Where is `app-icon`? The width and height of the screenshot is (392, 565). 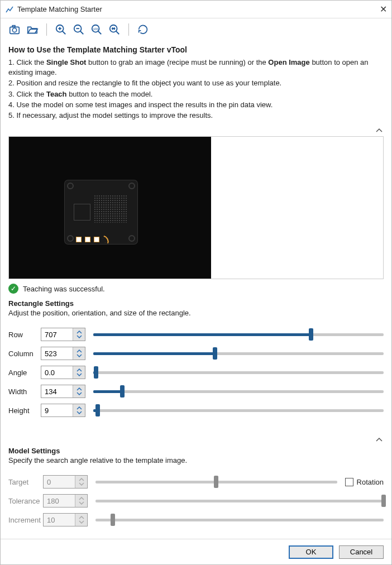
app-icon is located at coordinates (9, 9).